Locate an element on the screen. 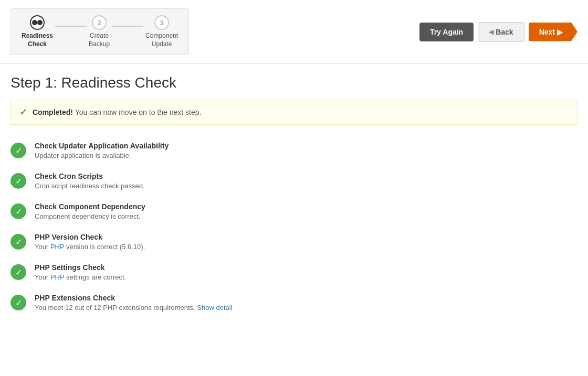 The image size is (588, 376). check-success-icon-3: ✓ is located at coordinates (18, 211).